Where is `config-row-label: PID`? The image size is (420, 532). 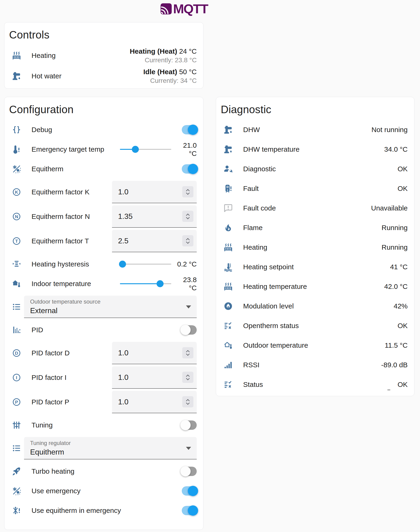
config-row-label: PID is located at coordinates (107, 330).